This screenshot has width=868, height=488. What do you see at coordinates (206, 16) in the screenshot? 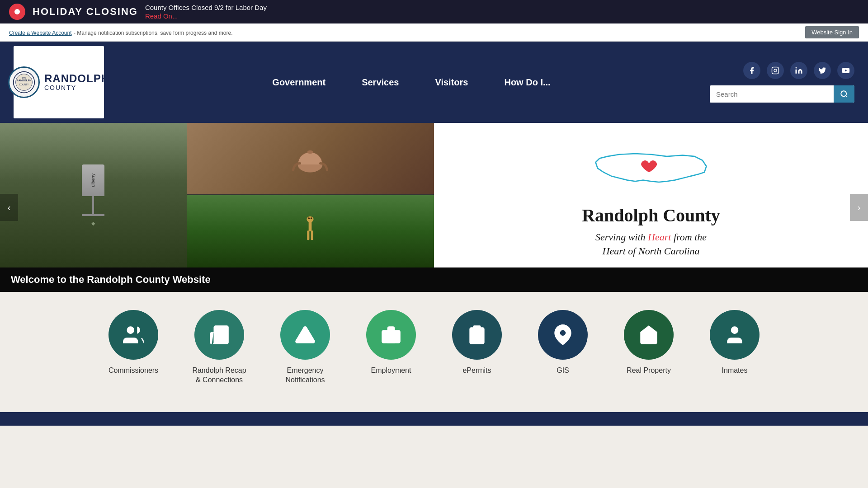
I see `holiday-read-link: Read On...` at bounding box center [206, 16].